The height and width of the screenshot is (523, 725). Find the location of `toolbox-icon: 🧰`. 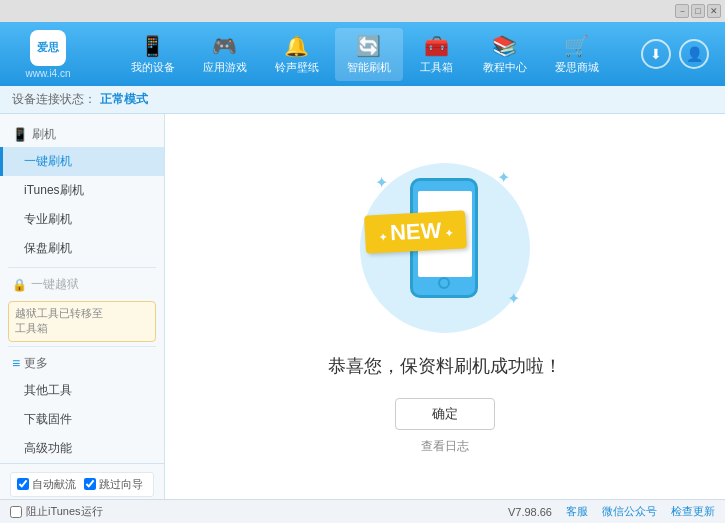

toolbox-icon: 🧰 is located at coordinates (436, 46).